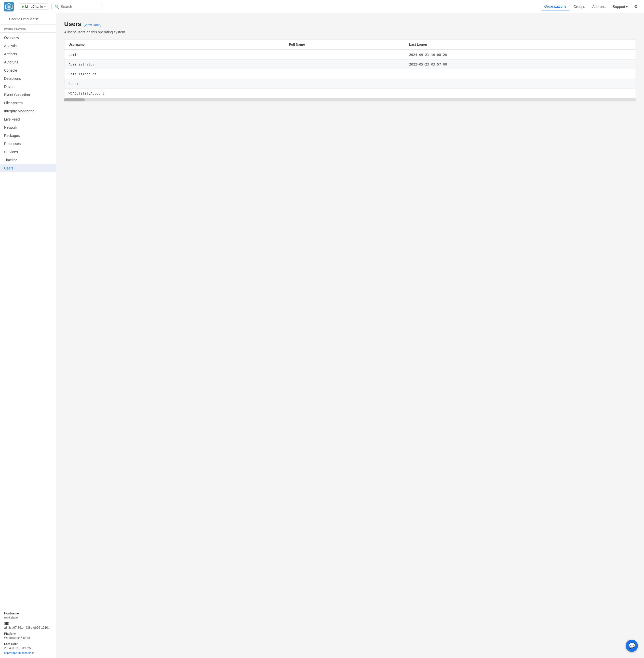 Image resolution: width=644 pixels, height=658 pixels. What do you see at coordinates (28, 144) in the screenshot?
I see `sidebar-item-processes: Processes` at bounding box center [28, 144].